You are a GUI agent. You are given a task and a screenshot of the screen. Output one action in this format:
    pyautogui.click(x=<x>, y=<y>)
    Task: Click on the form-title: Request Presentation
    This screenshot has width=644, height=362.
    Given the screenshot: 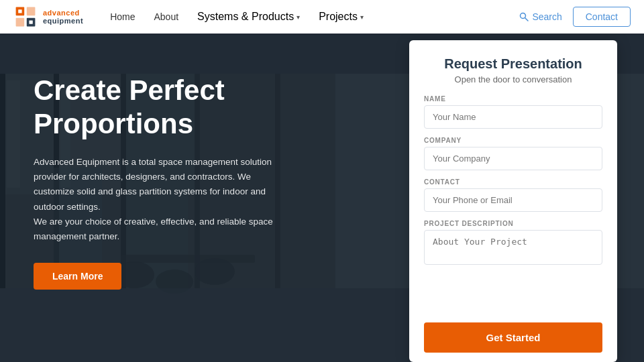 What is the action you would take?
    pyautogui.click(x=513, y=64)
    